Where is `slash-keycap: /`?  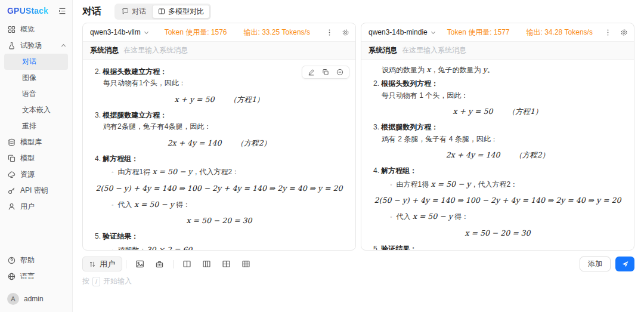 slash-keycap: / is located at coordinates (97, 282).